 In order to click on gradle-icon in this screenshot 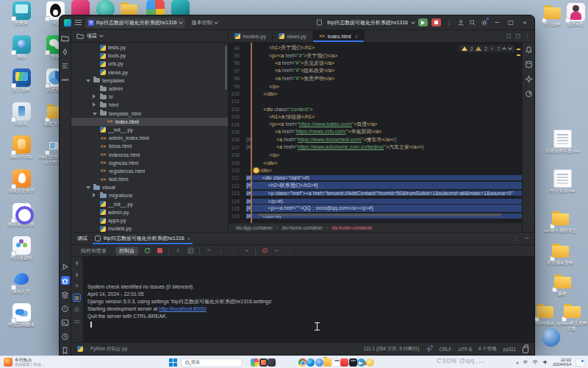, I will do `click(529, 94)`.